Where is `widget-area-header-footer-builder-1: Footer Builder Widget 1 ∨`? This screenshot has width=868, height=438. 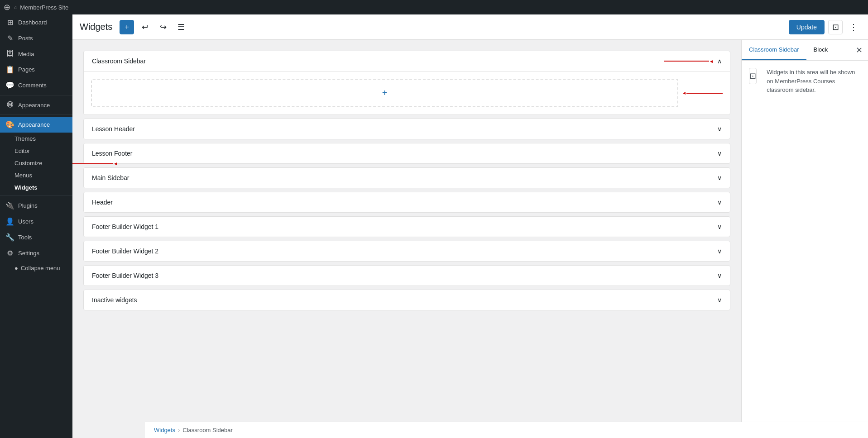 widget-area-header-footer-builder-1: Footer Builder Widget 1 ∨ is located at coordinates (407, 227).